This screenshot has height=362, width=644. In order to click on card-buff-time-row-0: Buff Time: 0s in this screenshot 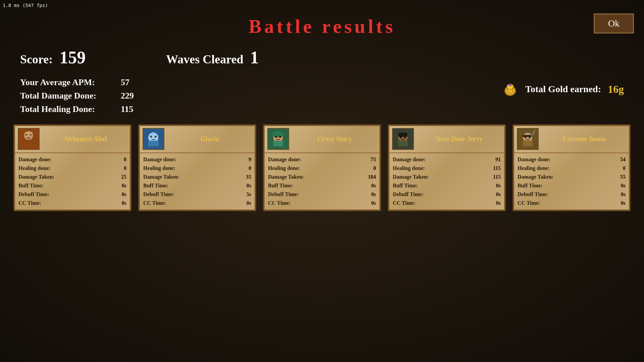, I will do `click(72, 186)`.